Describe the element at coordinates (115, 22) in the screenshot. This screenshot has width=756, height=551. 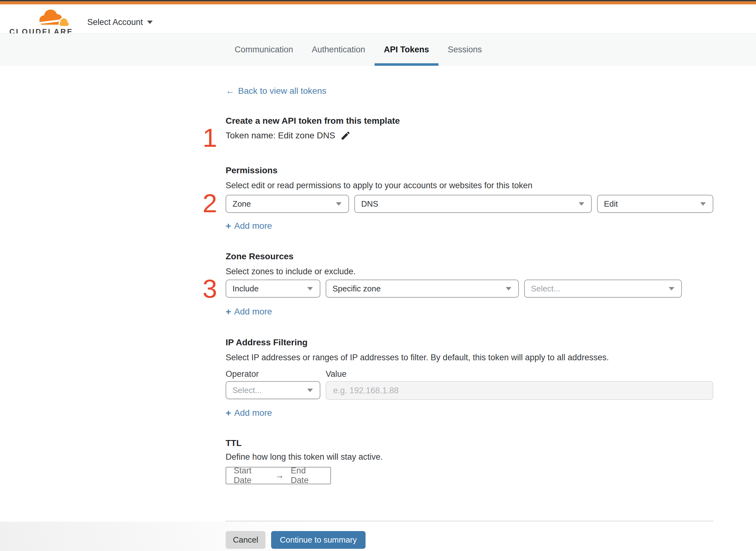
I see `account-selector-label: Select Account` at that location.